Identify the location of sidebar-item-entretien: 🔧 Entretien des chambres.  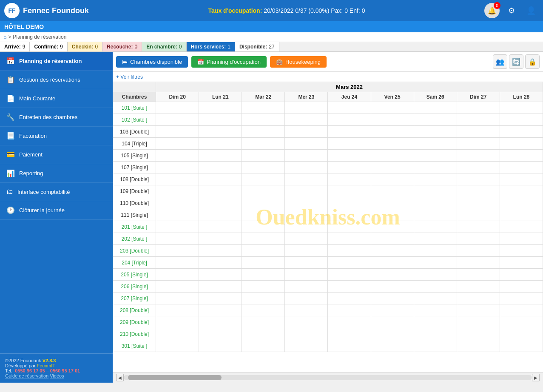
(56, 117).